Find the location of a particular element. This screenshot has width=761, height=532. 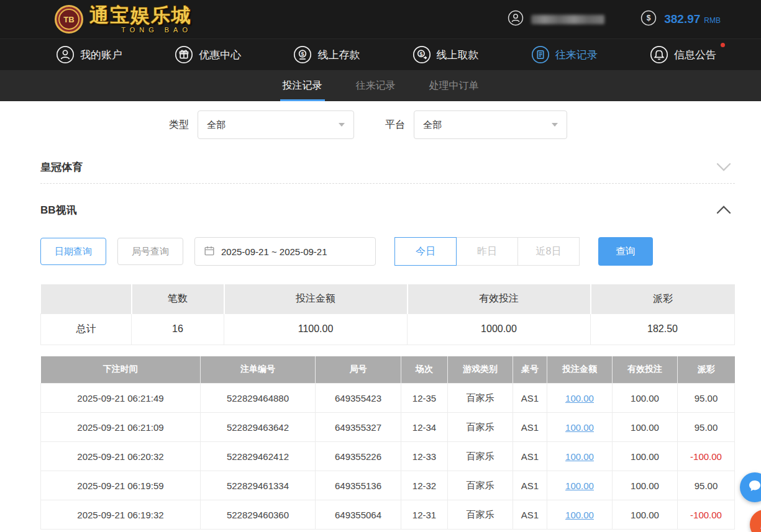

wallet-balance: $ 382.97 RMB is located at coordinates (681, 19).